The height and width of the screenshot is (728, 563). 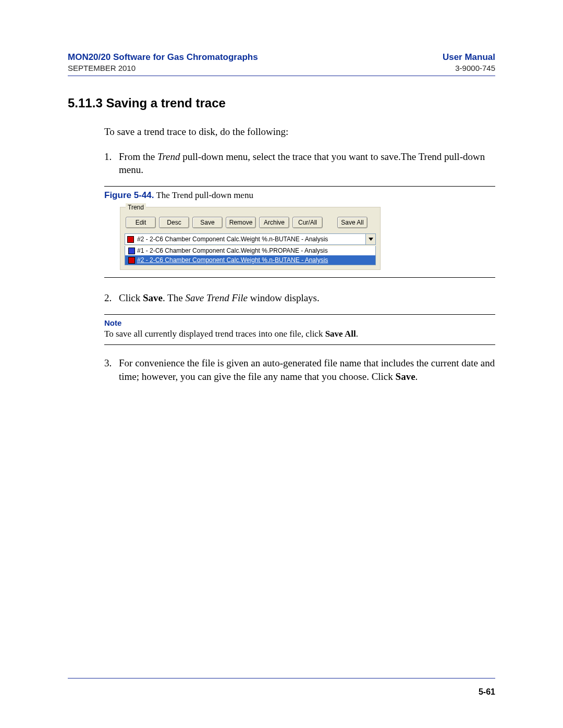 I want to click on header-docnum: 3-9000-745, so click(x=475, y=68).